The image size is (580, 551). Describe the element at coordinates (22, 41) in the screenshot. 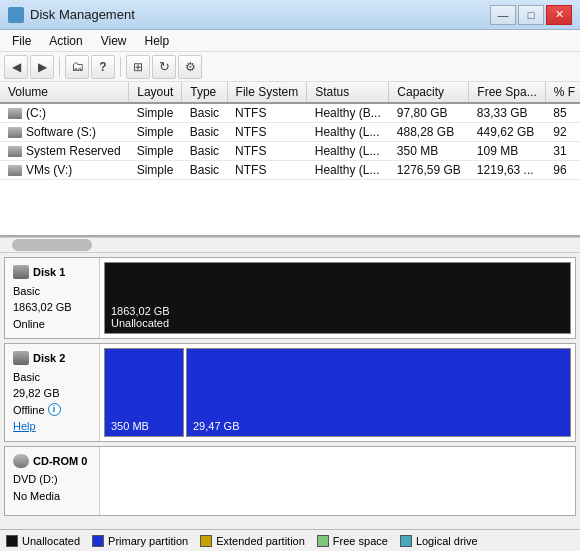

I see `menu-file: File` at that location.